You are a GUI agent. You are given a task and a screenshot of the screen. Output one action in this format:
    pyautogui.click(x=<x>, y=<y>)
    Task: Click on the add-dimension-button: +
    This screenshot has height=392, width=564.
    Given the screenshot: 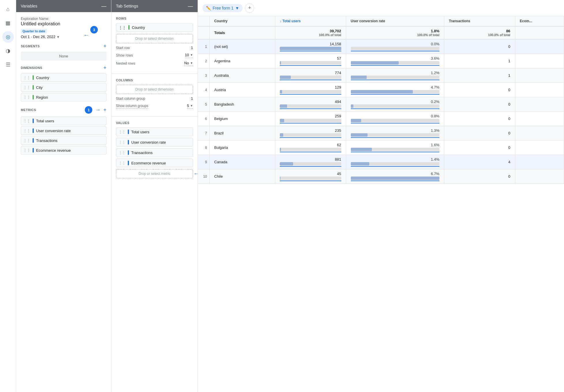 What is the action you would take?
    pyautogui.click(x=105, y=68)
    